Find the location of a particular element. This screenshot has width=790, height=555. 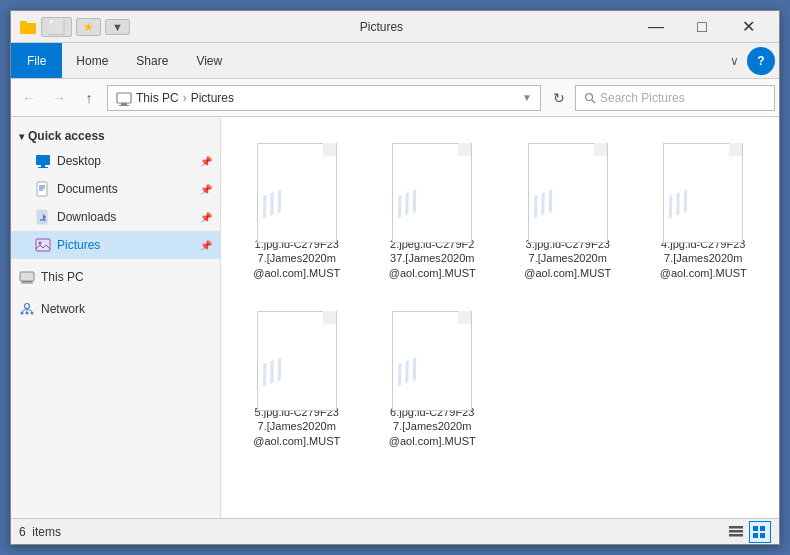

menu-bar: File Home Share View ∨ ? is located at coordinates (395, 61).